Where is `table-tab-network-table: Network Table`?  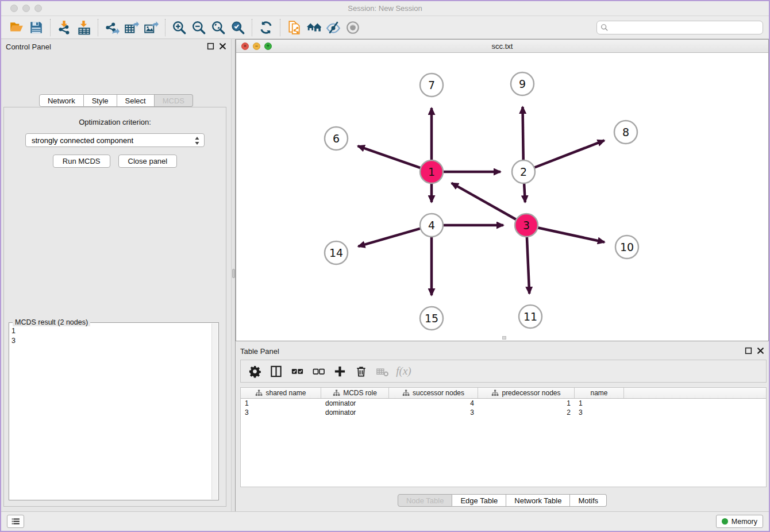
table-tab-network-table: Network Table is located at coordinates (538, 500).